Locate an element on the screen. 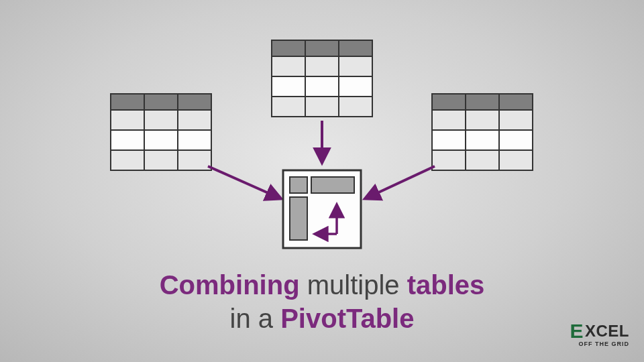 Image resolution: width=644 pixels, height=362 pixels. logo-letter-e: E is located at coordinates (577, 331).